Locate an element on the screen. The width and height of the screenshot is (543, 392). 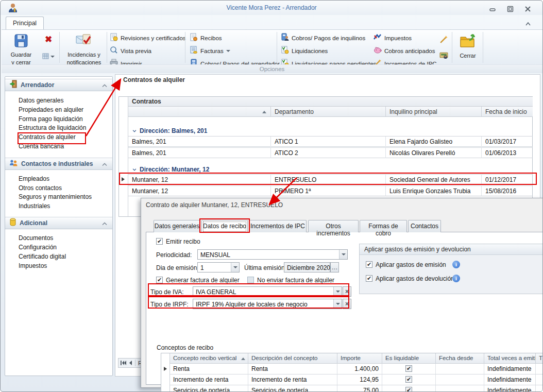
receipts-button: Recibos is located at coordinates (206, 38).